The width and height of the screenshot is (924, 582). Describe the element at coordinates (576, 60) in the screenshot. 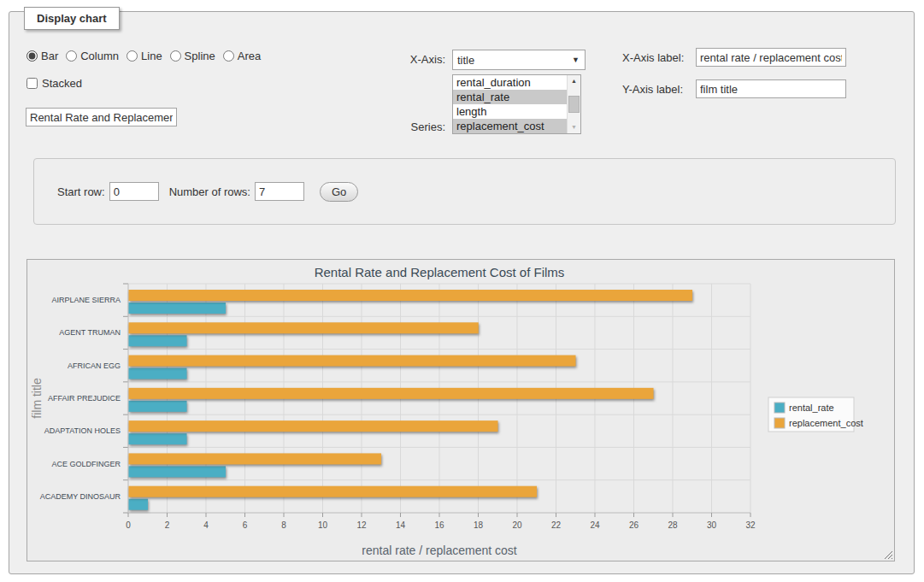

I see `chevron-down-icon: ▼` at that location.